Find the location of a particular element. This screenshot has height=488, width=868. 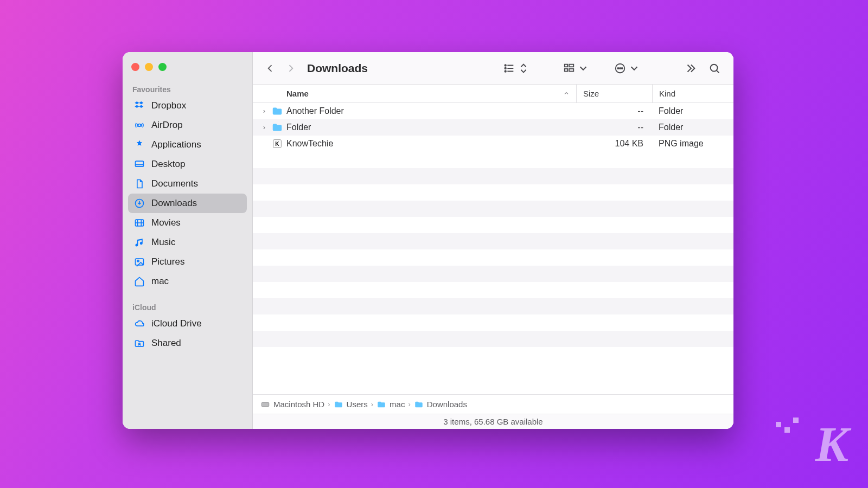

column-header-size: Size is located at coordinates (614, 93).